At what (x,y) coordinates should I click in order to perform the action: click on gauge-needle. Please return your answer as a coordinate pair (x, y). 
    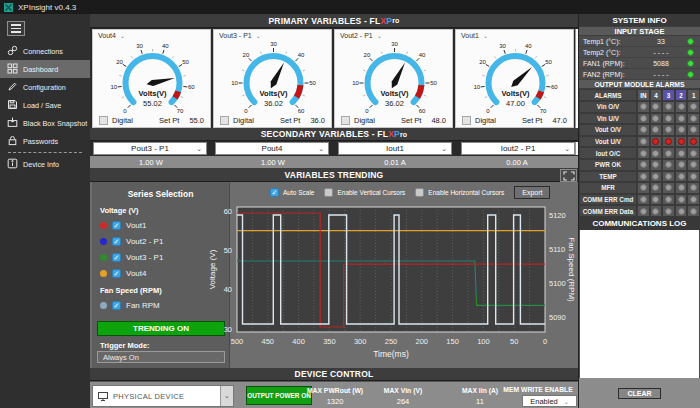
    Looking at the image, I should click on (522, 77).